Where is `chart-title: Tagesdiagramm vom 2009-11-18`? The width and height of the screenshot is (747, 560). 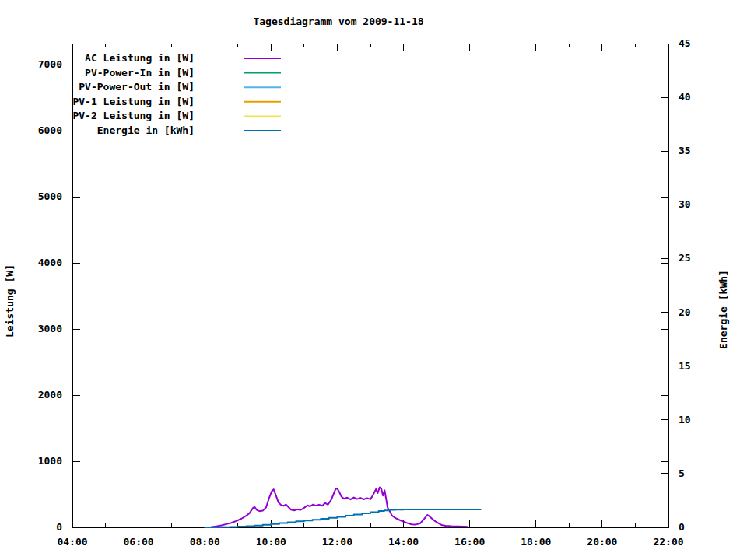
chart-title: Tagesdiagramm vom 2009-11-18 is located at coordinates (338, 22).